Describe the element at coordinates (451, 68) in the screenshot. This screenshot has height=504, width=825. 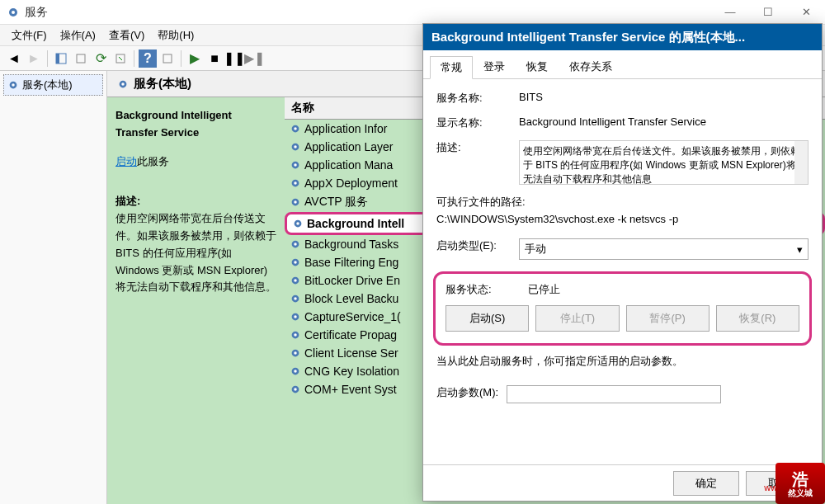
I see `tab-general: 常规` at that location.